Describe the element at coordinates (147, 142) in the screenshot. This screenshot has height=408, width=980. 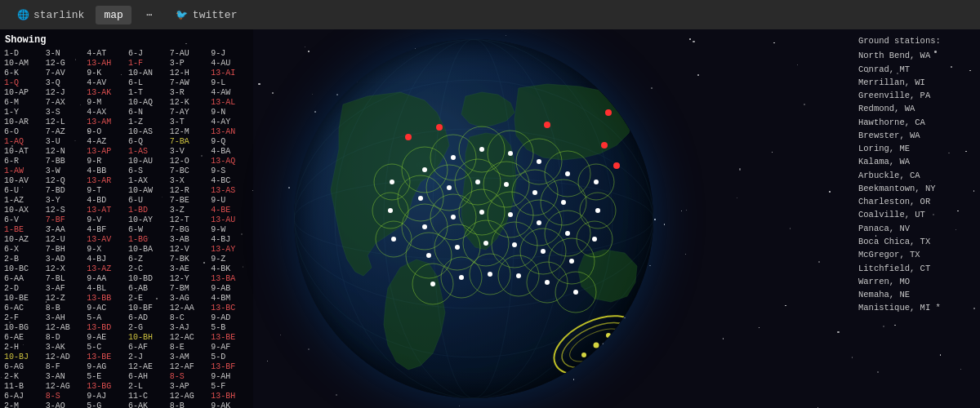
I see `list-item: 6-Q` at that location.